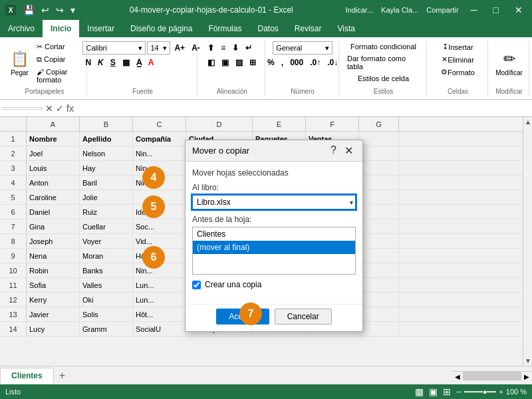 Image resolution: width=532 pixels, height=399 pixels. I want to click on col-header-e: E, so click(279, 124).